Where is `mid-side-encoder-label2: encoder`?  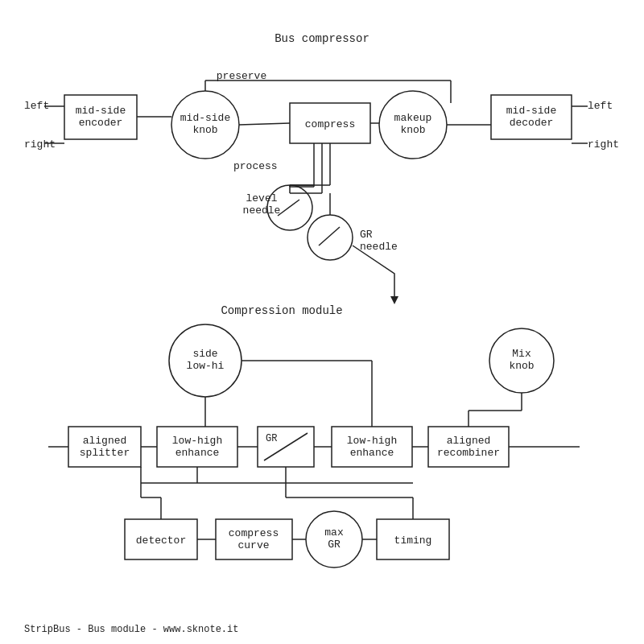
mid-side-encoder-label2: encoder is located at coordinates (101, 122).